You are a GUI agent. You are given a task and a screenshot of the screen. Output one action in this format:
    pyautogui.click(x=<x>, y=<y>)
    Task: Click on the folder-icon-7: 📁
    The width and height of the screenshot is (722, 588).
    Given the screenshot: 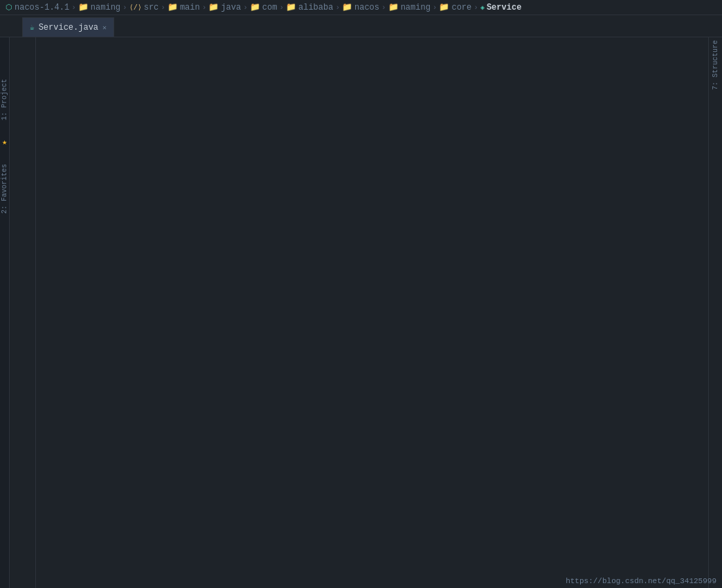 What is the action you would take?
    pyautogui.click(x=393, y=7)
    